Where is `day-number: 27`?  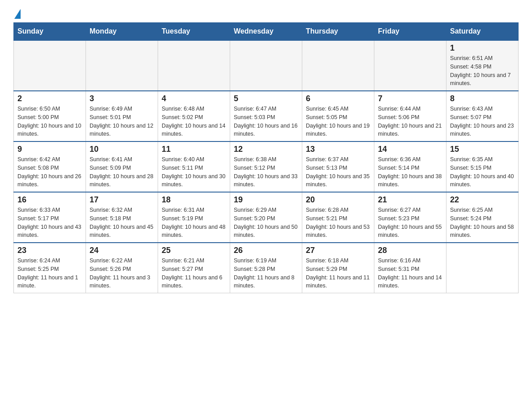
day-number: 27 is located at coordinates (338, 251).